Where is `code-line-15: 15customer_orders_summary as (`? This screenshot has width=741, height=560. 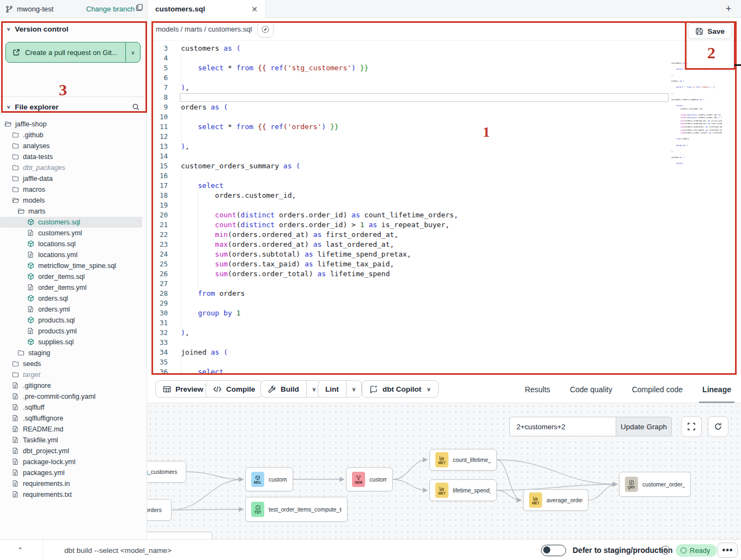
code-line-15: 15customer_orders_summary as ( is located at coordinates (444, 166).